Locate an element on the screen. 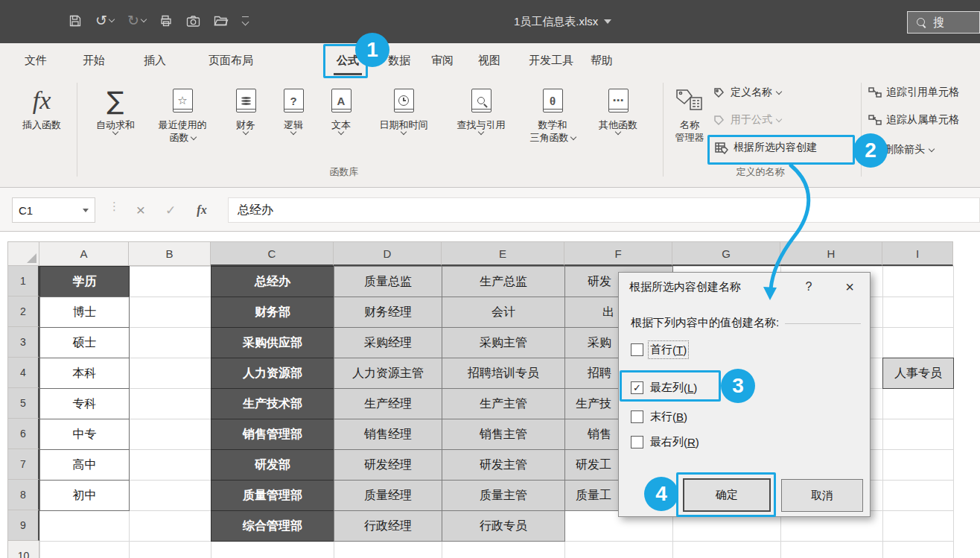  checkbox-left-column: ✓ is located at coordinates (637, 387).